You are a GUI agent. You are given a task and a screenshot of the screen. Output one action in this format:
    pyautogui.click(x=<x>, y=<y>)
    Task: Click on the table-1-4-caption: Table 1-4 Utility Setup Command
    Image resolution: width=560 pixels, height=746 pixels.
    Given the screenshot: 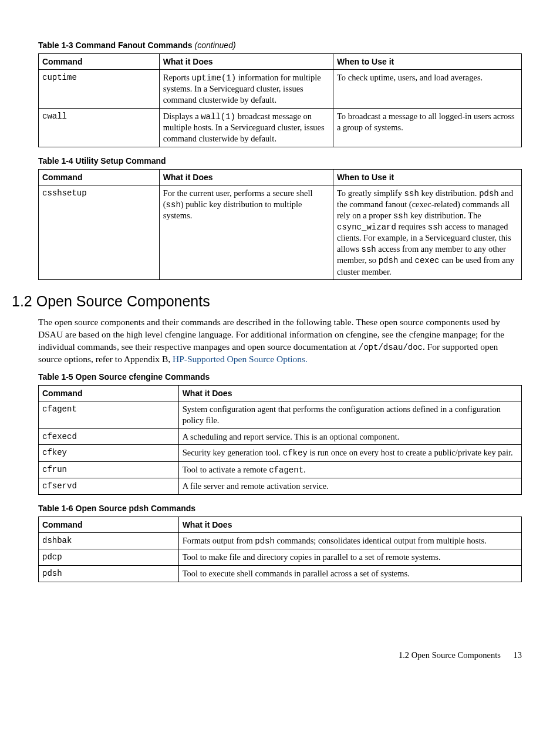 What is the action you would take?
    pyautogui.click(x=280, y=161)
    